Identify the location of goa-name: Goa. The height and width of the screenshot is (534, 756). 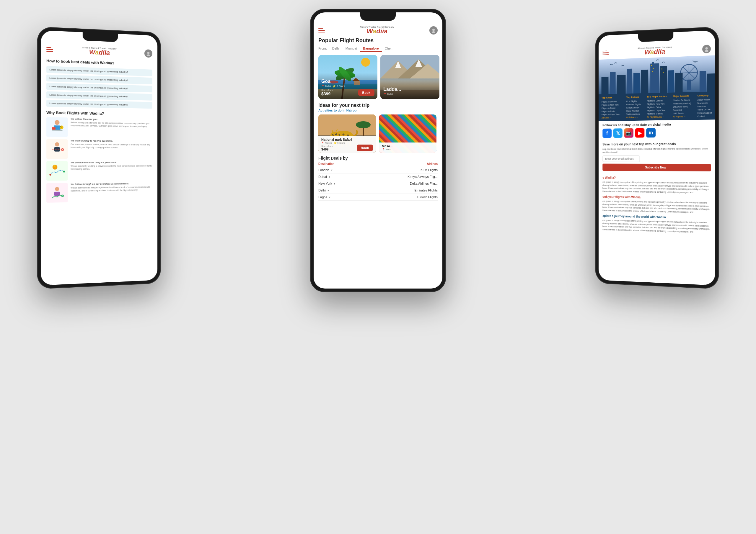
(348, 82).